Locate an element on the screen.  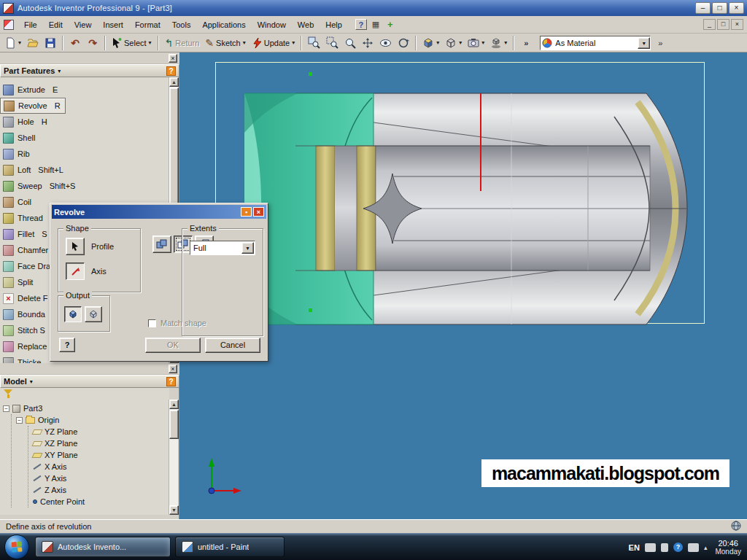
cancel-button: Cancel is located at coordinates (233, 346).